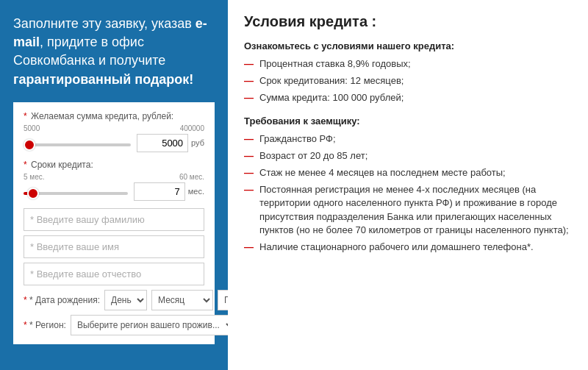 This screenshot has height=370, width=588. I want to click on list-item: — Процентная ставка 8,9% годовых;, so click(408, 64).